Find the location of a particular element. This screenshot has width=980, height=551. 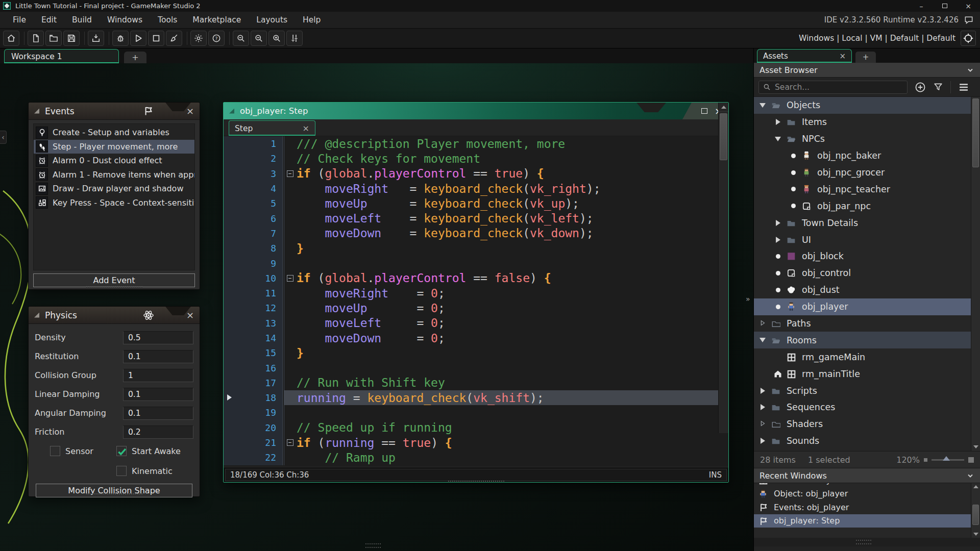

line-number: 11 is located at coordinates (270, 293).